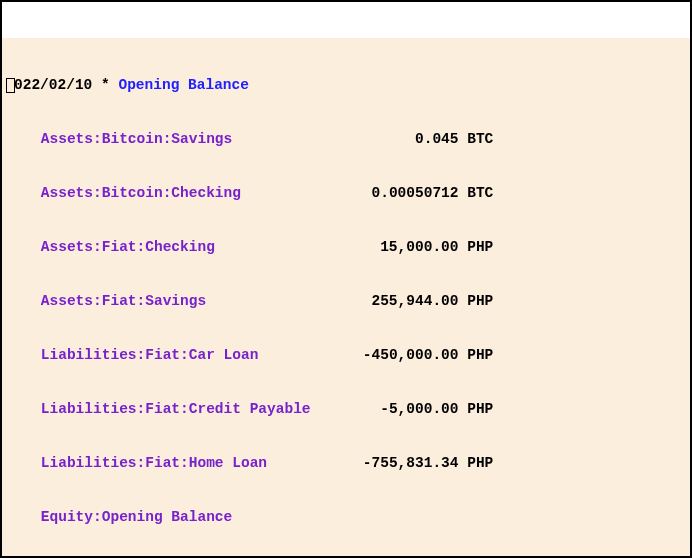 The width and height of the screenshot is (692, 558). Describe the element at coordinates (346, 193) in the screenshot. I see `posting-row: Assets:Bitcoin:Checking 0.00050712 BTC` at that location.